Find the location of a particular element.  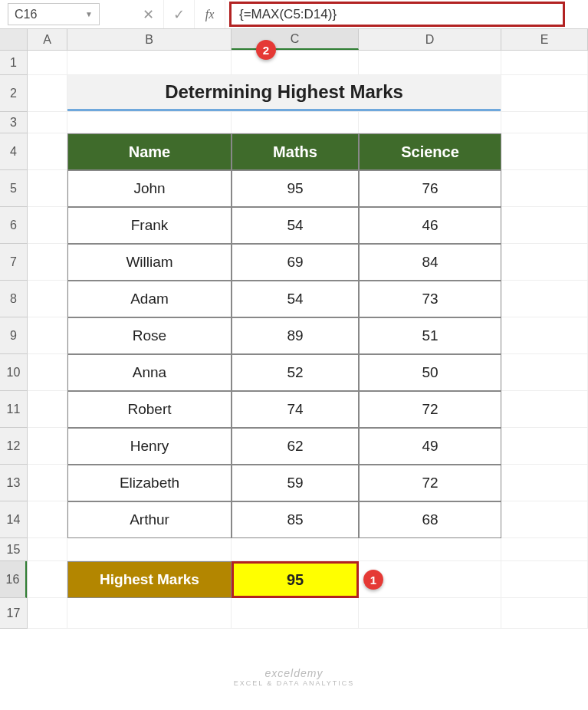

table-row: Elizabeth is located at coordinates (149, 483).